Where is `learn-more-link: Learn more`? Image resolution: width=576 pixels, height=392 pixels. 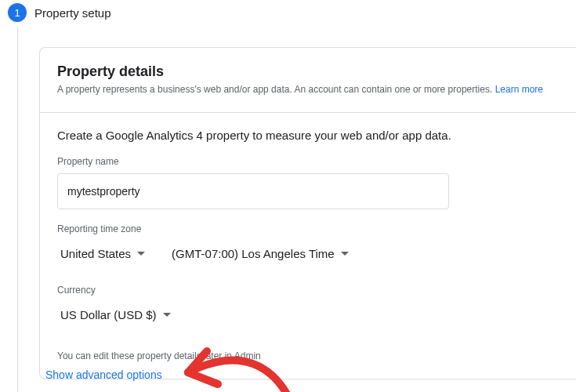
learn-more-link: Learn more is located at coordinates (519, 89).